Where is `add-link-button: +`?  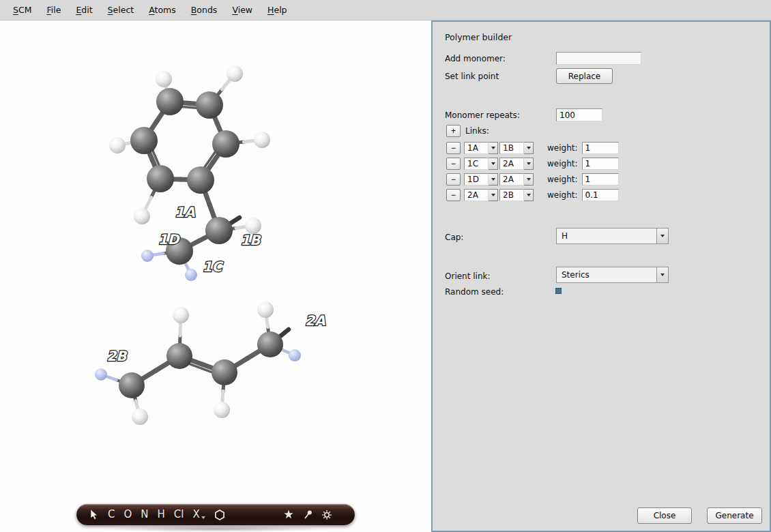 add-link-button: + is located at coordinates (453, 131).